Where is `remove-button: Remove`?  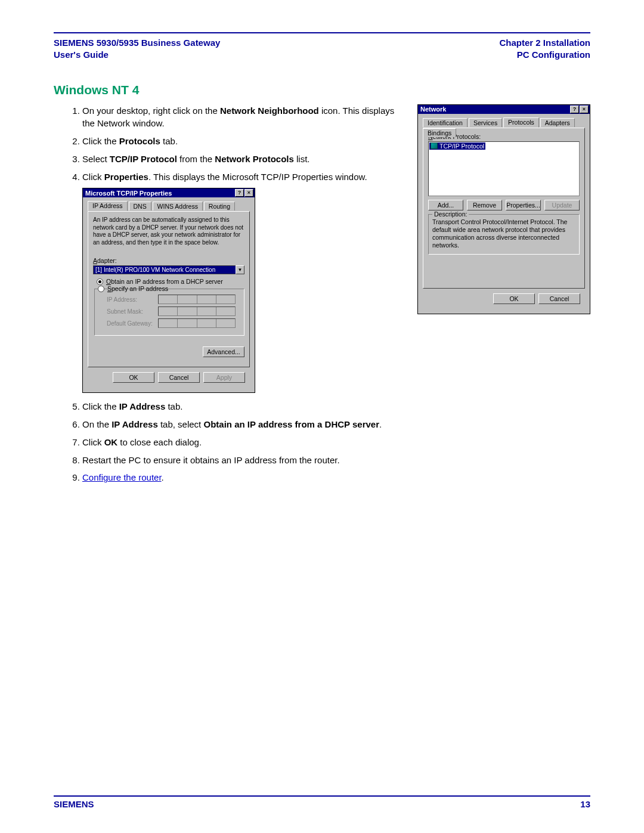 remove-button: Remove is located at coordinates (484, 205).